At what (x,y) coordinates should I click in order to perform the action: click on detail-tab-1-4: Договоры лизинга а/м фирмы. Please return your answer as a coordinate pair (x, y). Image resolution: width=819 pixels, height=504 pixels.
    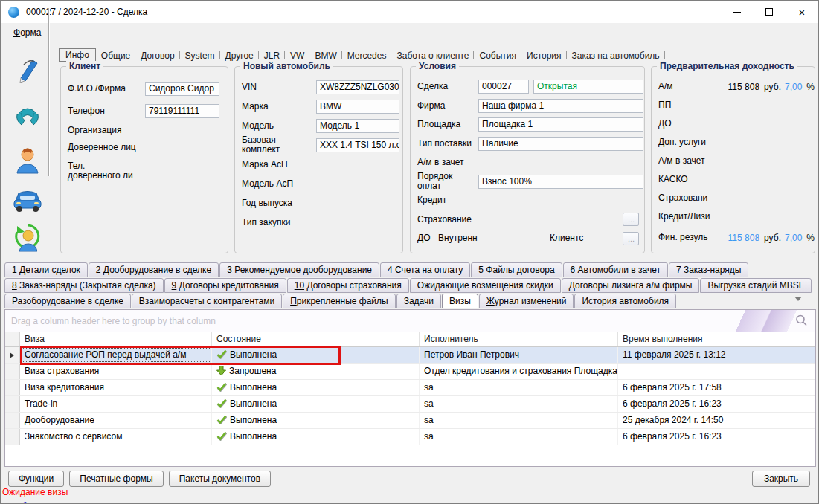
    Looking at the image, I should click on (631, 285).